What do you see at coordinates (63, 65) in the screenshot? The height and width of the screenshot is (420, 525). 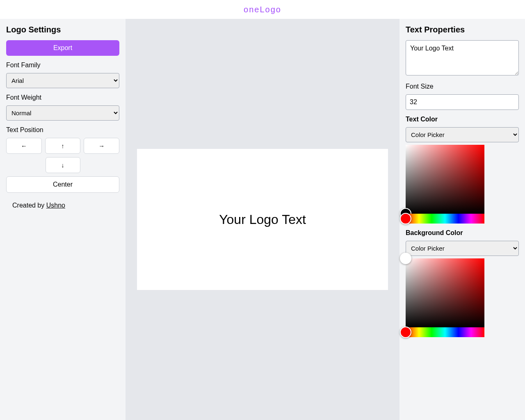 I see `font-family-label: Font Family` at bounding box center [63, 65].